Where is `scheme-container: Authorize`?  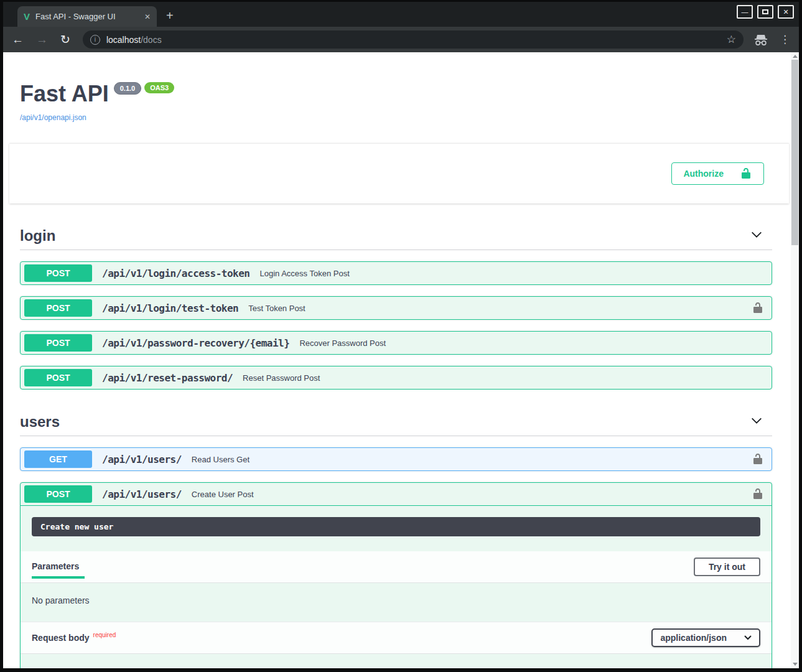 scheme-container: Authorize is located at coordinates (399, 173).